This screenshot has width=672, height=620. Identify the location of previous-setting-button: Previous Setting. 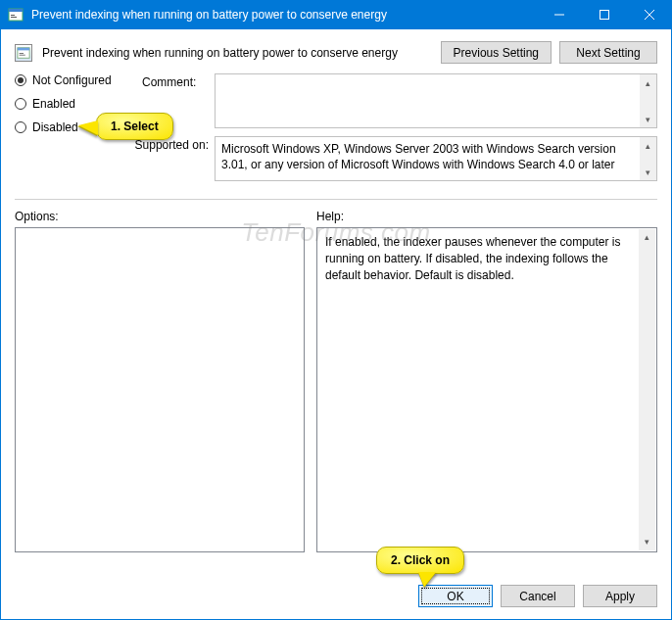
(496, 53).